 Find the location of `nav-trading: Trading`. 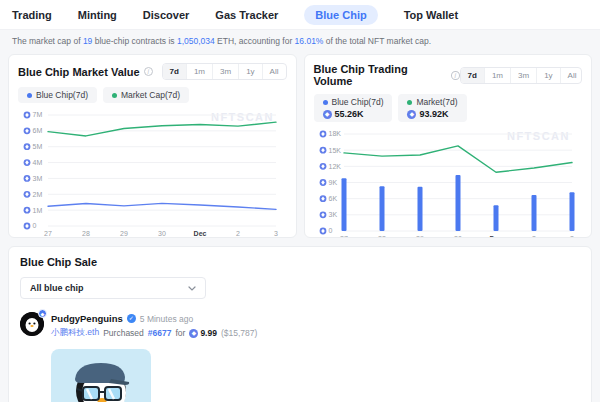

nav-trading: Trading is located at coordinates (32, 15).